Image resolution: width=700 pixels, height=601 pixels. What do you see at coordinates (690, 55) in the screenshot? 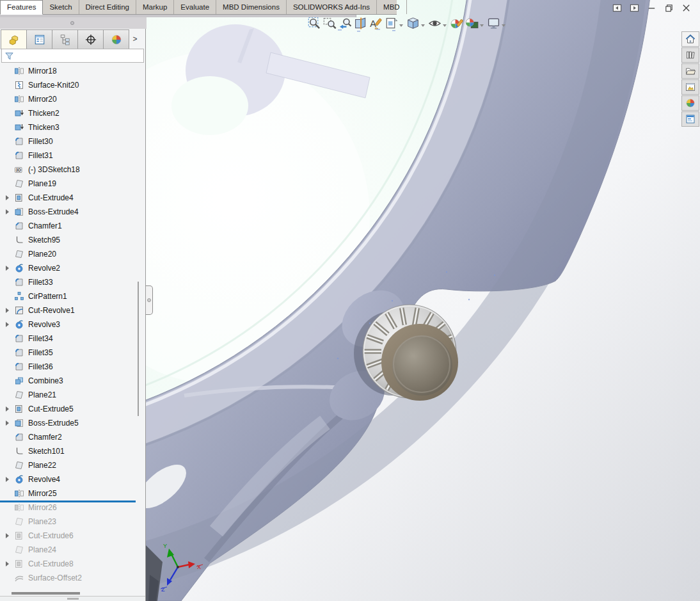
I see `design-library-tab` at bounding box center [690, 55].